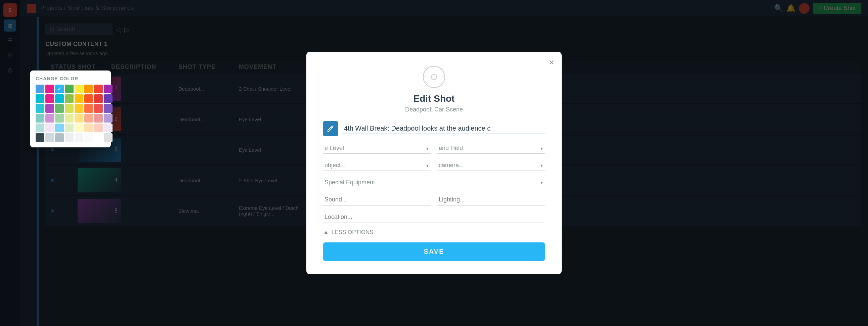 The height and width of the screenshot is (326, 868). What do you see at coordinates (491, 148) in the screenshot?
I see `movement-select: and Held` at bounding box center [491, 148].